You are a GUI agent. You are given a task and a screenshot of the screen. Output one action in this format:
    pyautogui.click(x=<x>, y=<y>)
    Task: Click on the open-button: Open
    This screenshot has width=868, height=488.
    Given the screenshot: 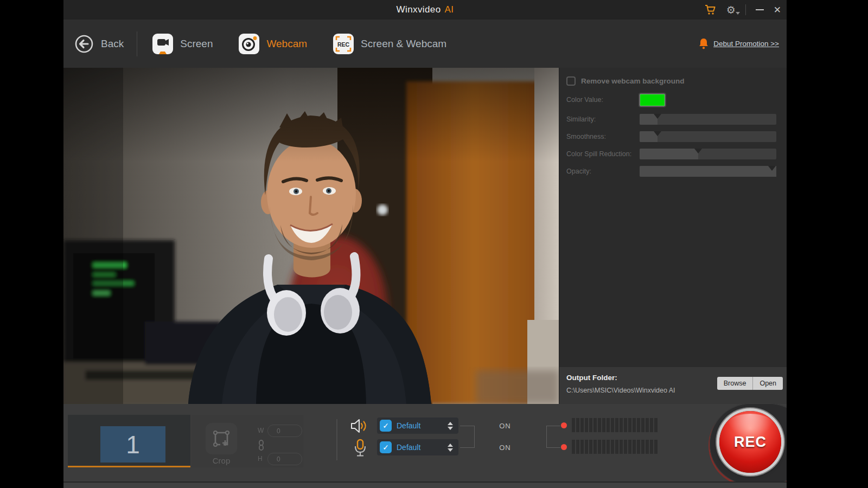 What is the action you would take?
    pyautogui.click(x=768, y=383)
    